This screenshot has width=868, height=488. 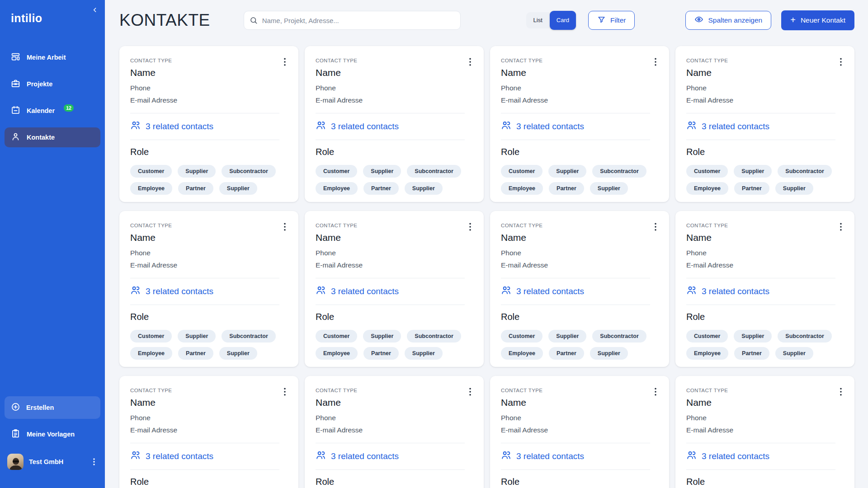 I want to click on view-toggle-list: List, so click(x=538, y=20).